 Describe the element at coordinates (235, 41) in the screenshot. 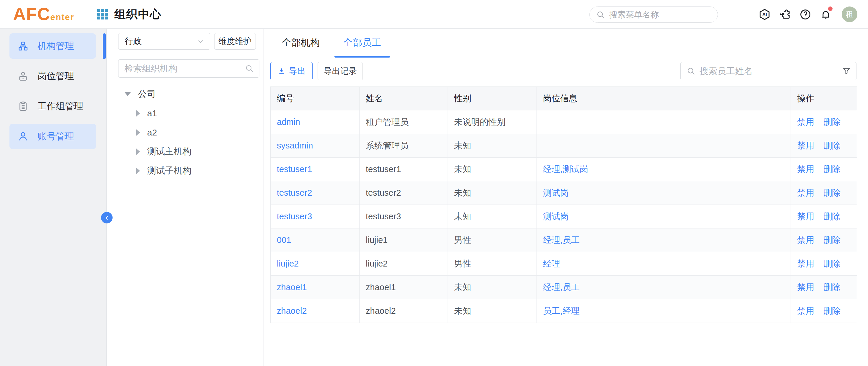

I see `dimension-maintain-button: 维度维护` at that location.